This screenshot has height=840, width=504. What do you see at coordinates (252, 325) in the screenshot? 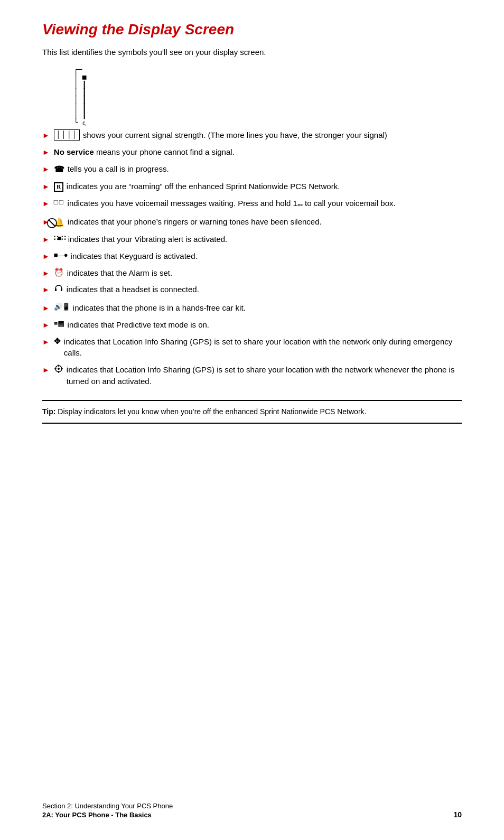
I see `list-item: ► ≡▤ indicates that Predictive text mode…` at bounding box center [252, 325].